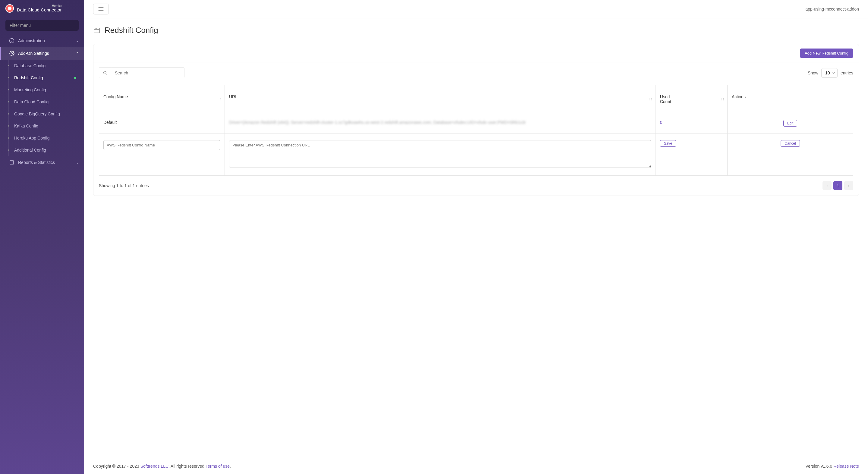  What do you see at coordinates (9, 9) in the screenshot?
I see `logo-icon` at bounding box center [9, 9].